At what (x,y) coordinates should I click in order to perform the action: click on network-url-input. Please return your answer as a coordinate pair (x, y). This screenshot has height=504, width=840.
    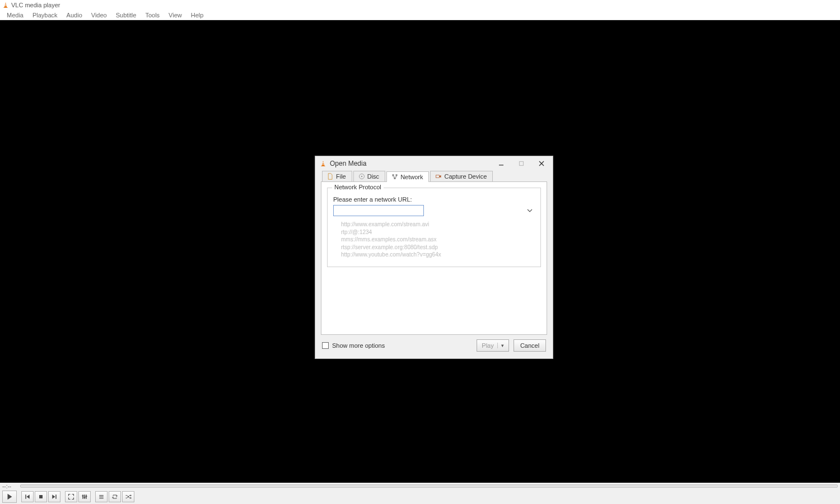
    Looking at the image, I should click on (379, 211).